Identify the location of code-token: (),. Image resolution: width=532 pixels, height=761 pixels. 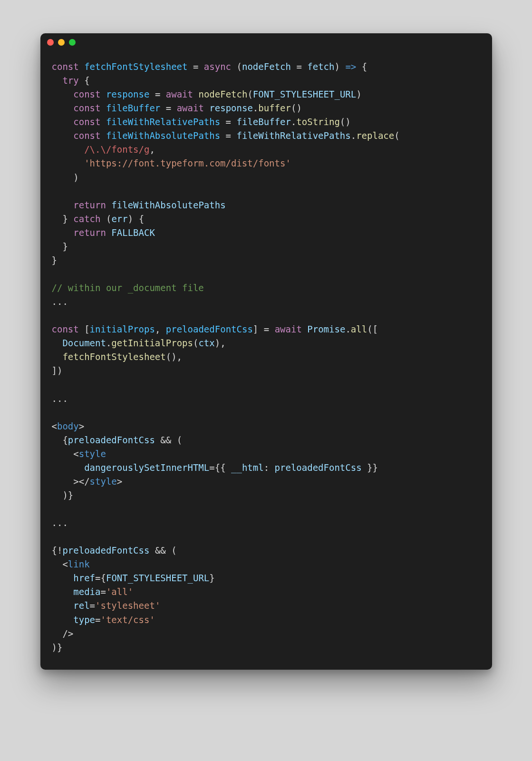
(174, 357).